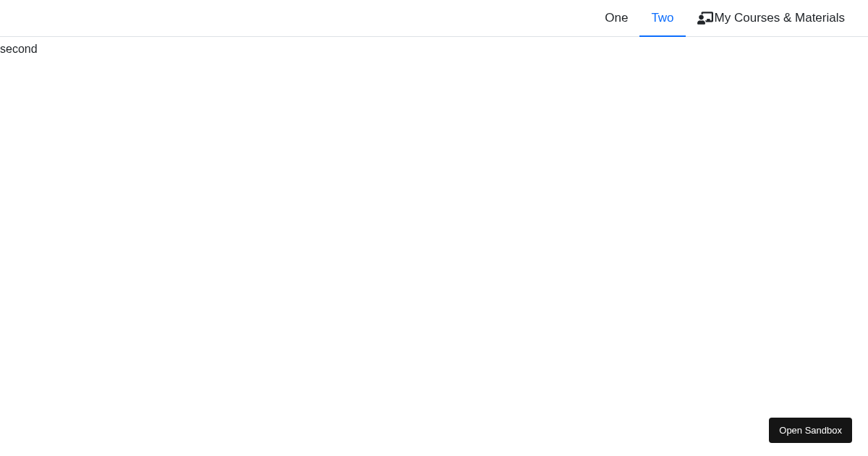 The height and width of the screenshot is (456, 868). Describe the element at coordinates (19, 49) in the screenshot. I see `content-text: second` at that location.